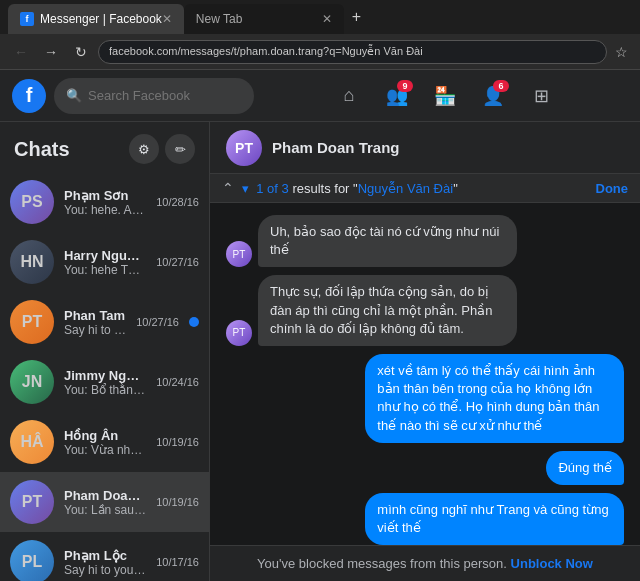 This screenshot has width=640, height=581. What do you see at coordinates (32, 382) in the screenshot?
I see `avatar: JN` at bounding box center [32, 382].